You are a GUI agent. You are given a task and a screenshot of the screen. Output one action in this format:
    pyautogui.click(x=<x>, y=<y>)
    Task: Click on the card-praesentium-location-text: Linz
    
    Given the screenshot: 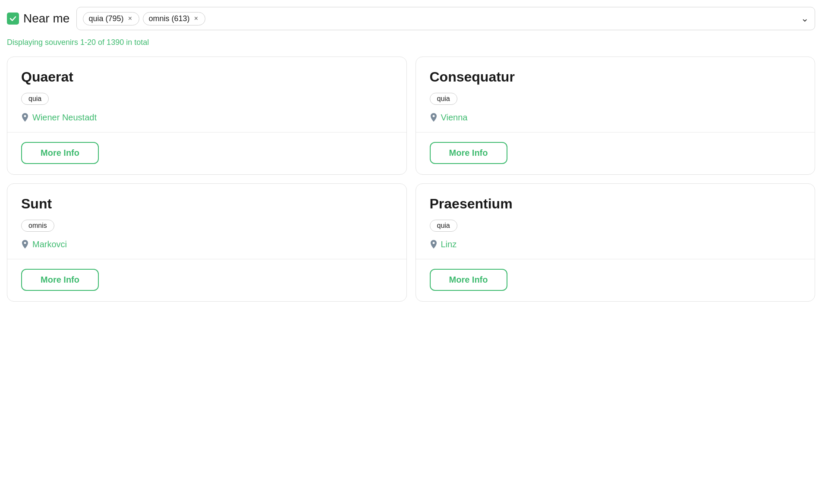 What is the action you would take?
    pyautogui.click(x=449, y=244)
    